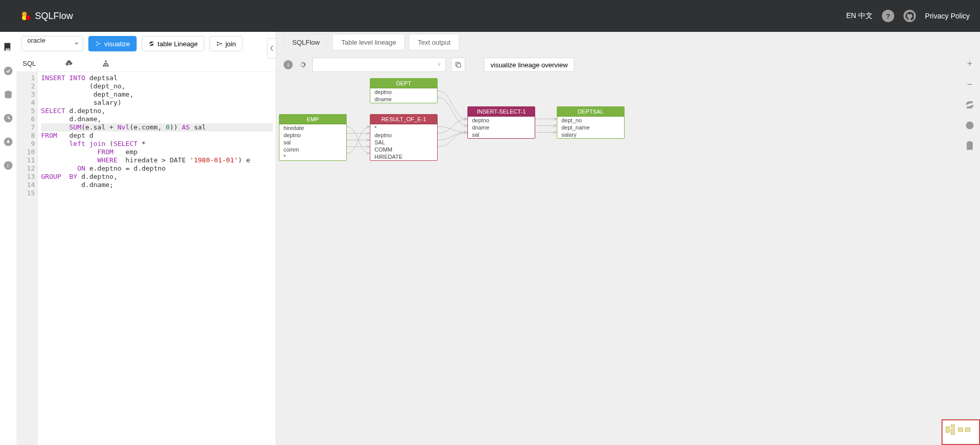  I want to click on code-line: GROUP BY d.deptno,, so click(157, 177).